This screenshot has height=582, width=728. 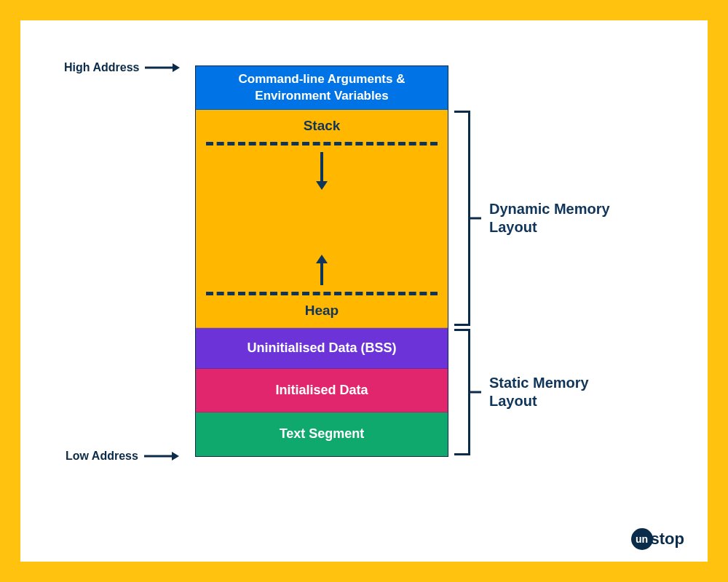 What do you see at coordinates (322, 144) in the screenshot?
I see `stack-boundary-dash` at bounding box center [322, 144].